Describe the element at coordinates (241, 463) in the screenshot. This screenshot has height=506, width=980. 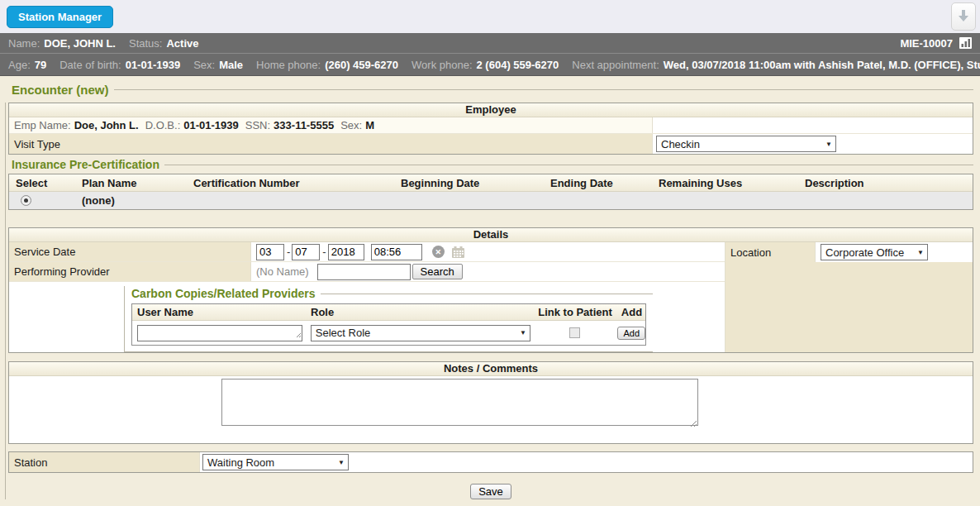
I see `station-value: Waiting Room` at that location.